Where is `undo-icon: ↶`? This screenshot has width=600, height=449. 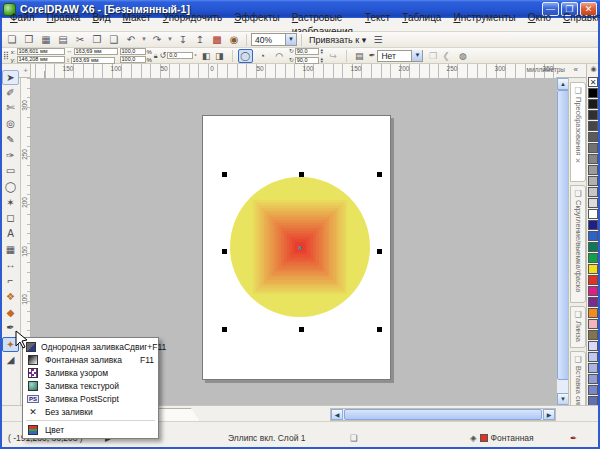
undo-icon: ↶ is located at coordinates (131, 40).